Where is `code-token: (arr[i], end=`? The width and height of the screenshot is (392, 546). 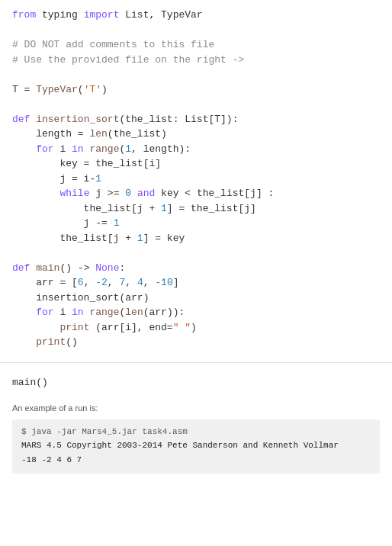
code-token: (arr[i], end= is located at coordinates (131, 328).